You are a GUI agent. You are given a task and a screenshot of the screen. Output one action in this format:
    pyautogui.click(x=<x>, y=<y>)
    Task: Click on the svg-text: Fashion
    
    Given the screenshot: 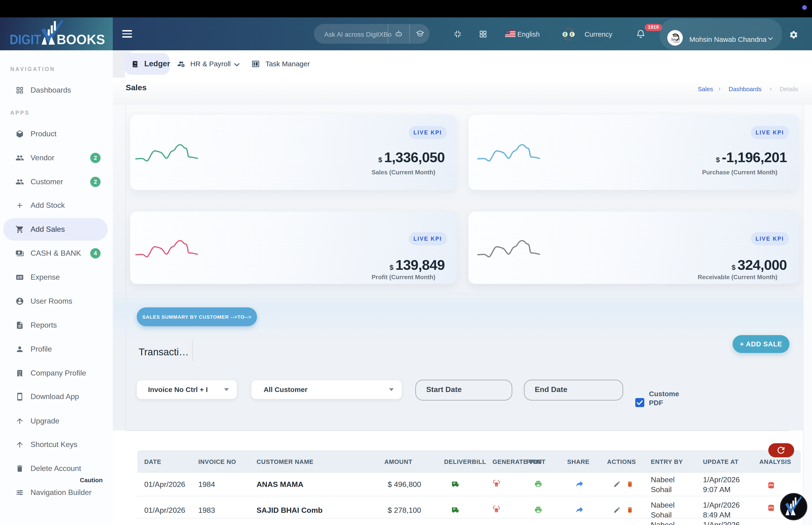 What is the action you would take?
    pyautogui.click(x=677, y=42)
    